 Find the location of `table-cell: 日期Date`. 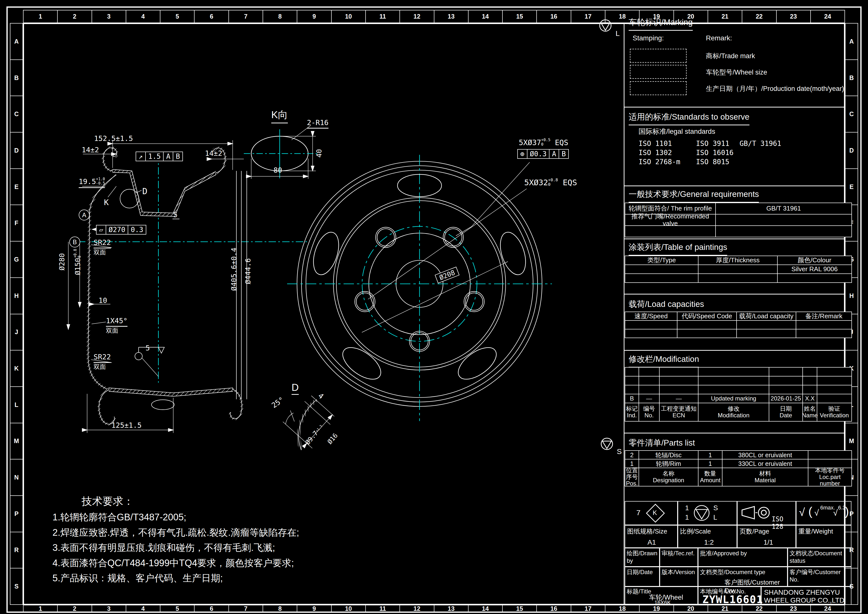

table-cell: 日期Date is located at coordinates (786, 412).